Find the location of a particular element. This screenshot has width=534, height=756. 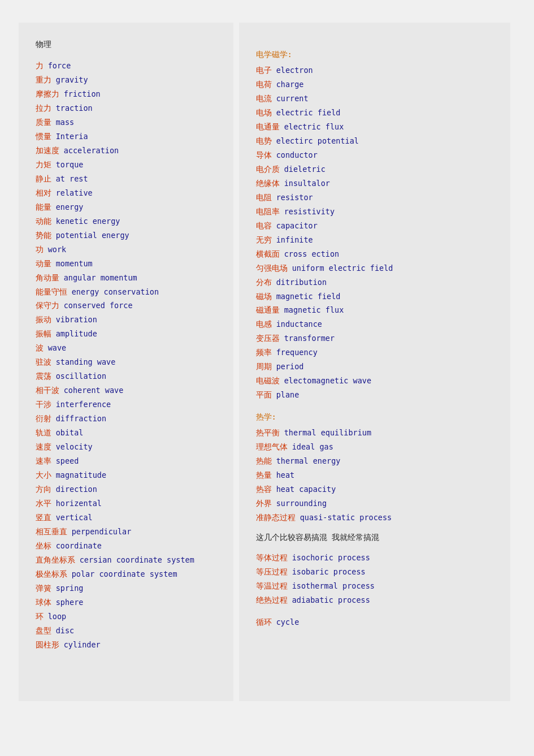

list-item: 电容 capacitor is located at coordinates (377, 226).